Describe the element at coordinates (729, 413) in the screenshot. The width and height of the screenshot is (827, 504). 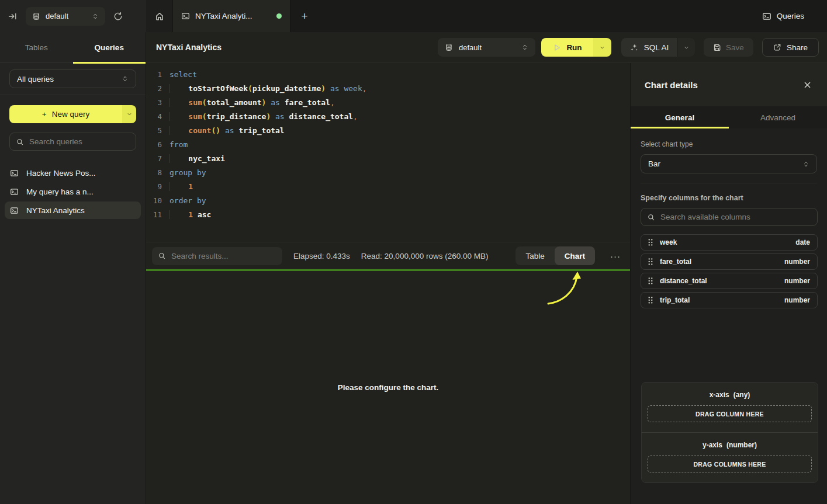
I see `x-axis-drop-zone: DRAG COLUMN HERE` at that location.